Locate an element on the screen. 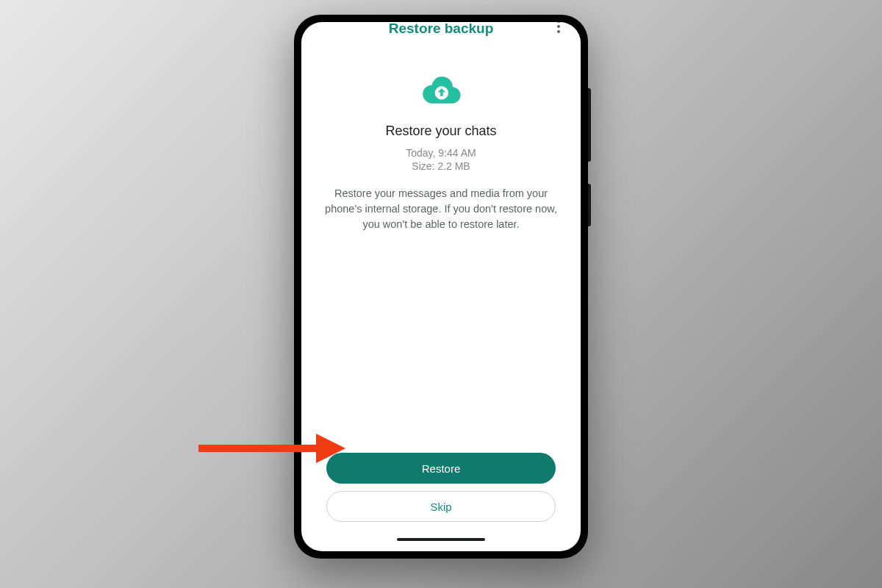 The width and height of the screenshot is (882, 588). page-title: Restore backup is located at coordinates (441, 29).